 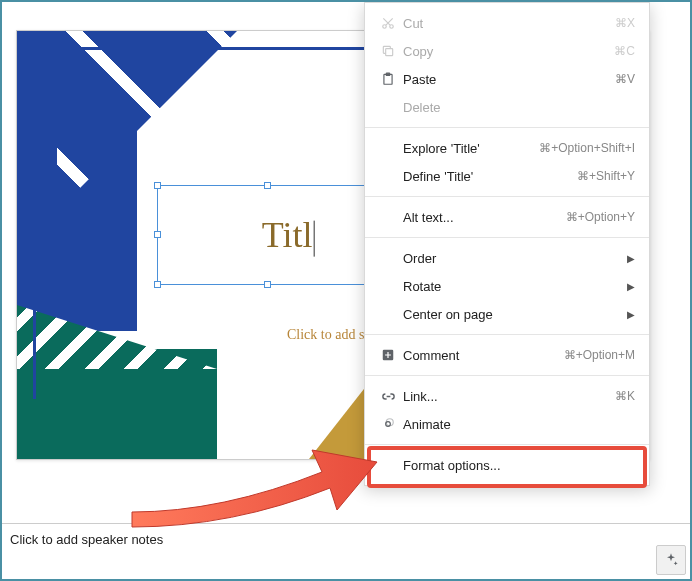 What do you see at coordinates (86, 540) in the screenshot?
I see `notes-placeholder: Click to add speaker notes` at bounding box center [86, 540].